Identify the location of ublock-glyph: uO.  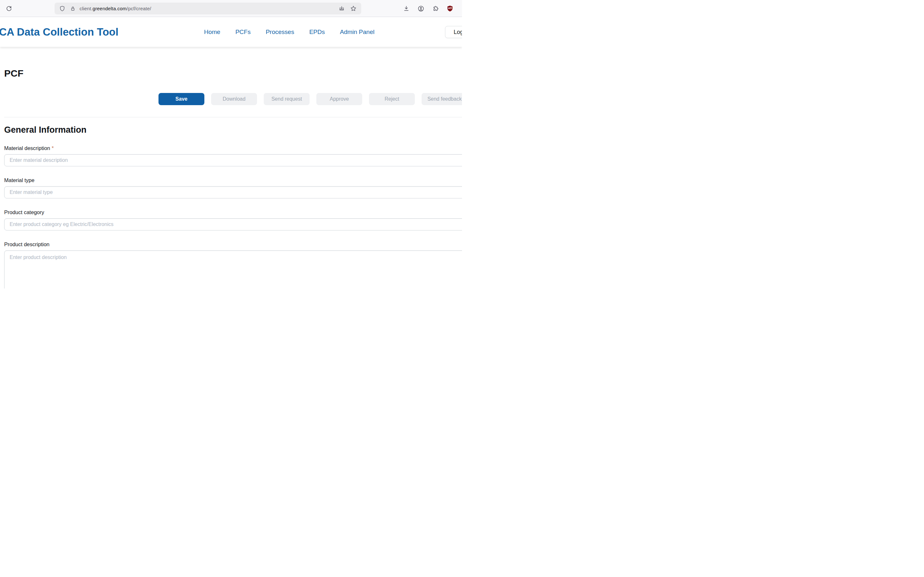
(450, 8).